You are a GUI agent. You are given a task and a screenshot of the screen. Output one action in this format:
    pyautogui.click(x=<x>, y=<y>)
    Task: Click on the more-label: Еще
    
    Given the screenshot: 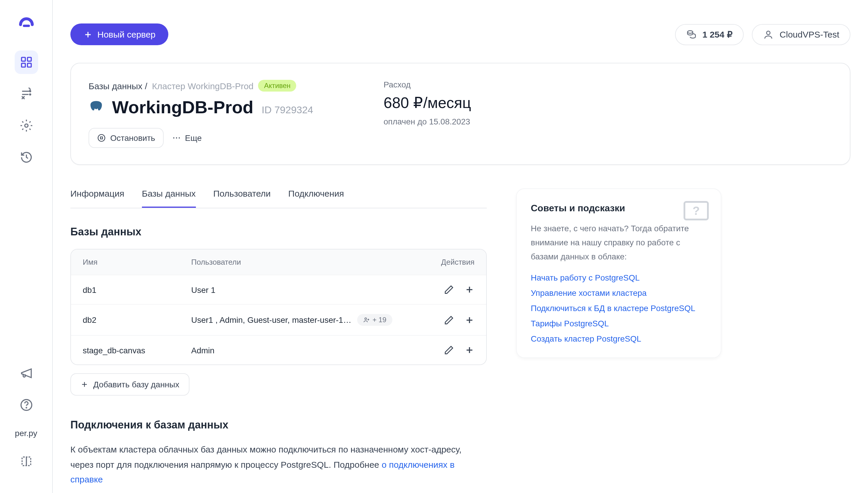 What is the action you would take?
    pyautogui.click(x=193, y=138)
    